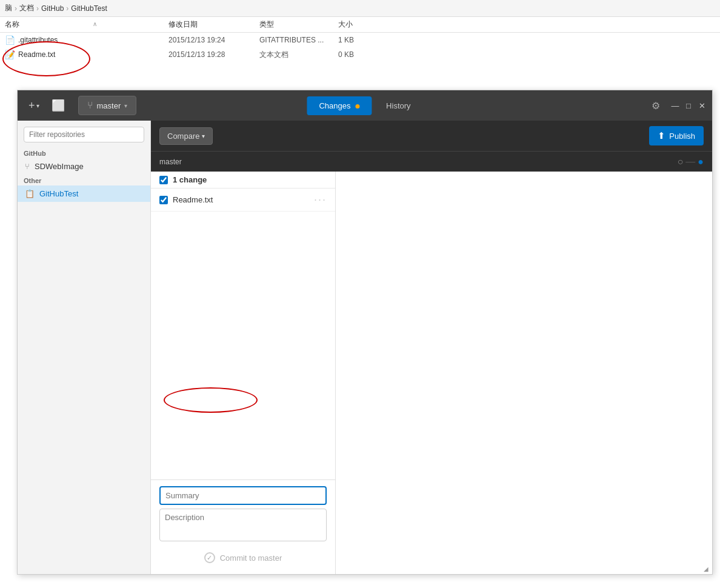  What do you see at coordinates (432, 161) in the screenshot?
I see `branch-status-bar: master ○ — ●` at bounding box center [432, 161].